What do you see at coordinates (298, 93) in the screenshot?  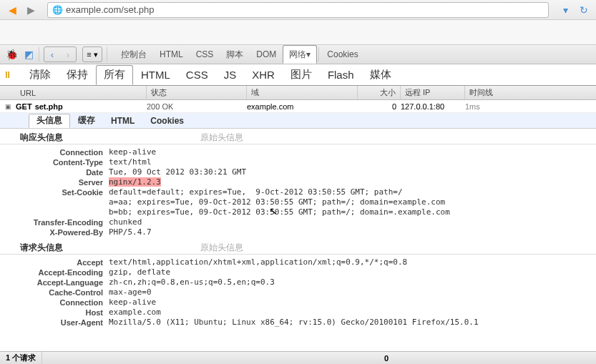 I see `net-columns-header: URL 状态 域 大小 远程 IP 时间线` at bounding box center [298, 93].